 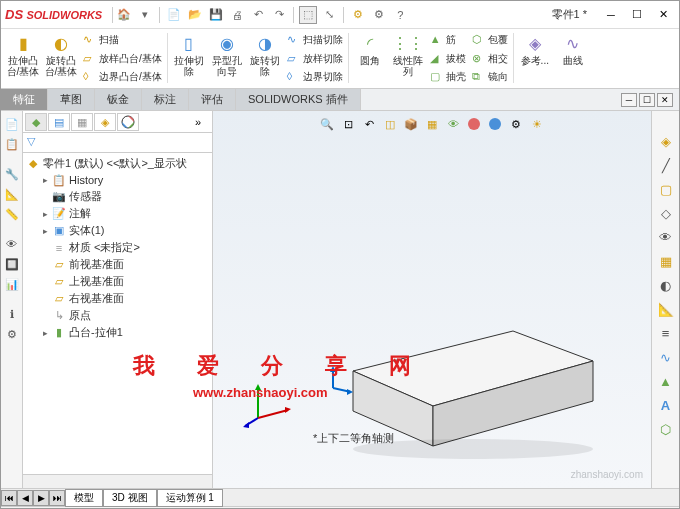 I want to click on filter-icon: ▽, so click(x=31, y=141).